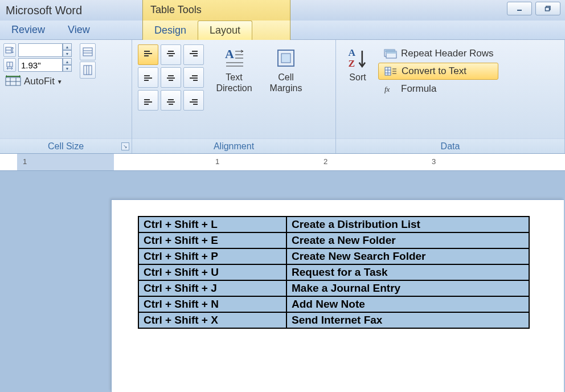  Describe the element at coordinates (212, 304) in the screenshot. I see `shortcut-cell: Ctrl + Shift + N` at that location.